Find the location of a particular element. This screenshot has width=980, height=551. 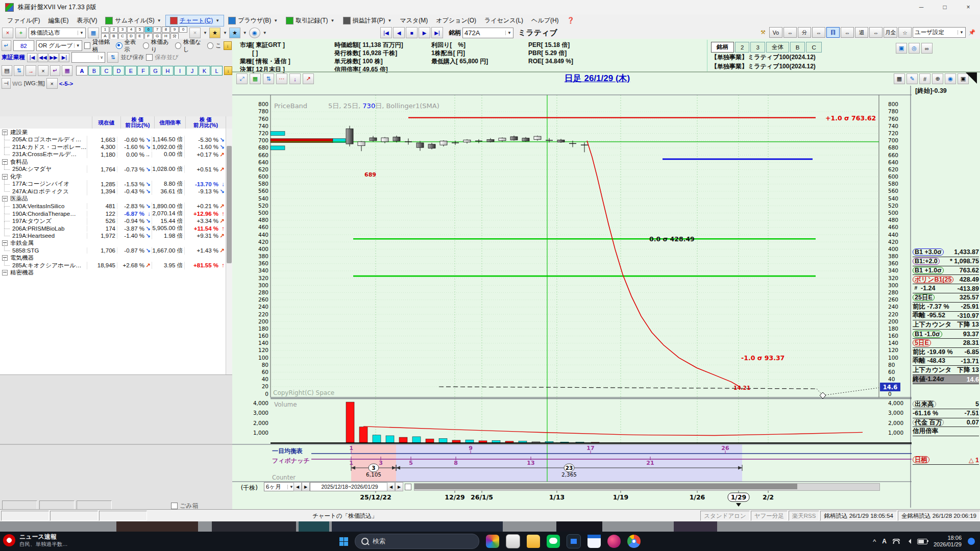

list-tab-D: D is located at coordinates (118, 70).